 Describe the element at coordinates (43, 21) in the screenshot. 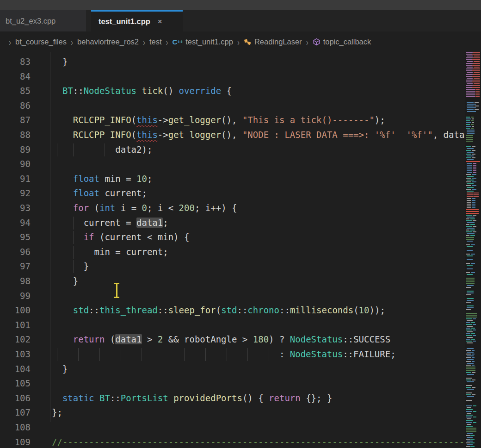

I see `tab-bt-u2-ex3: bt_u2_ex3.cpp` at that location.